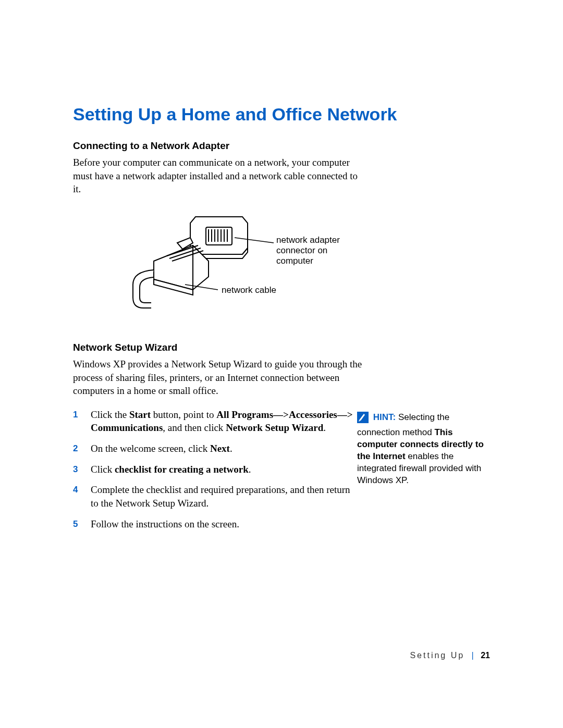 The width and height of the screenshot is (563, 728). I want to click on network-adapter-illustration: network adapter connector on computer ne…, so click(229, 266).